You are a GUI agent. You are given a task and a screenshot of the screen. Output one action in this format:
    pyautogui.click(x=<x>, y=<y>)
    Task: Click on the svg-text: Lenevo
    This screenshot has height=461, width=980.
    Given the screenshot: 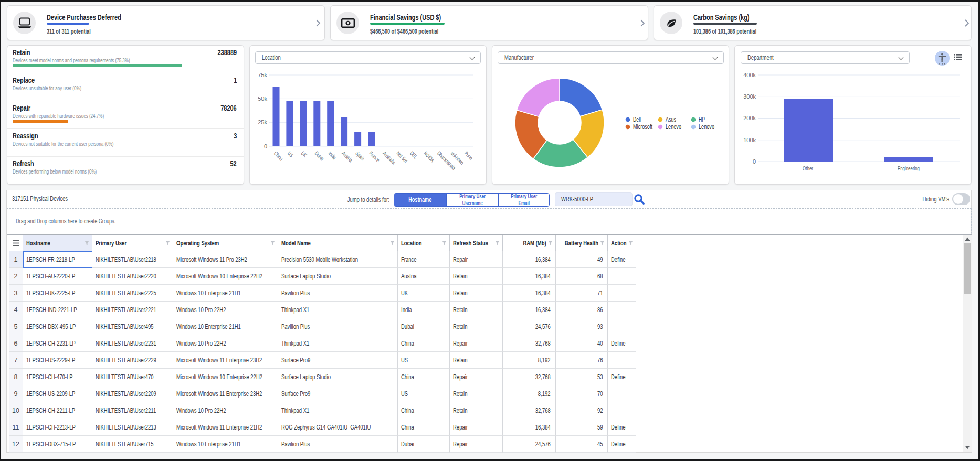 What is the action you would take?
    pyautogui.click(x=673, y=127)
    